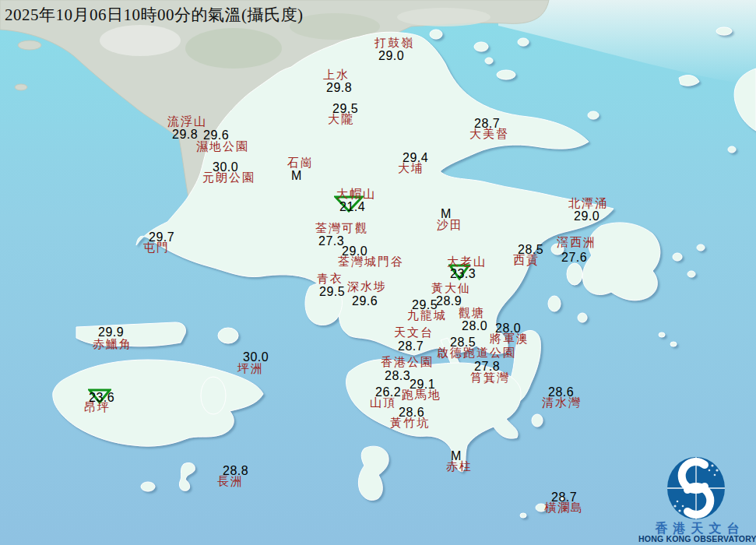  I want to click on station-name-label: 濕地公園, so click(223, 146).